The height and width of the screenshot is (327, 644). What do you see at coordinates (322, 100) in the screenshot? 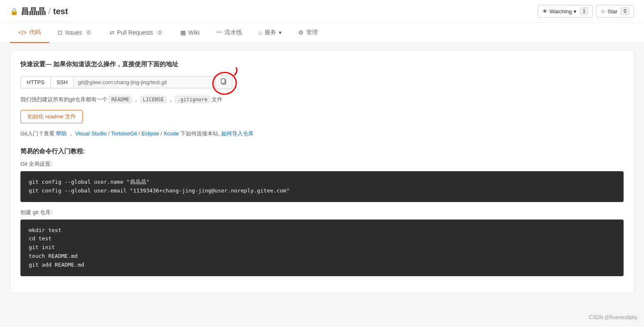
I see `recommend-text: 我们强烈建议所有的git仓库都有一个 README ， LICENSE ， .g…` at bounding box center [322, 100].